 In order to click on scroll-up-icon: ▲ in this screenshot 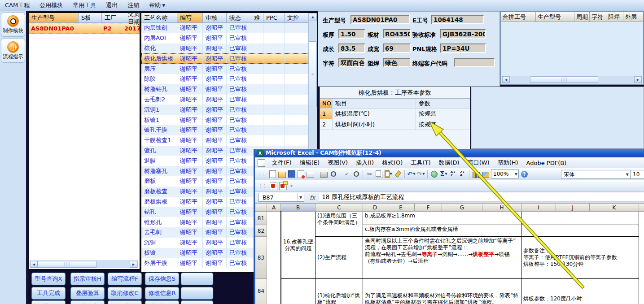, I will do `click(313, 17)`.